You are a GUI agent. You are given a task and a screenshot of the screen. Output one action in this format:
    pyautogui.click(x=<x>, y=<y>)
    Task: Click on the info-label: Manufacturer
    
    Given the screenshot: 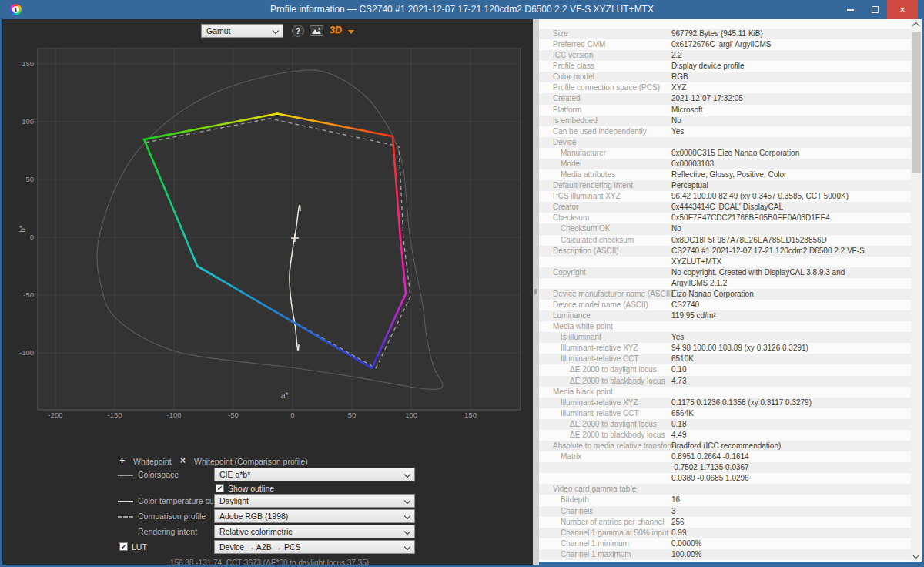 What is the action you would take?
    pyautogui.click(x=584, y=153)
    